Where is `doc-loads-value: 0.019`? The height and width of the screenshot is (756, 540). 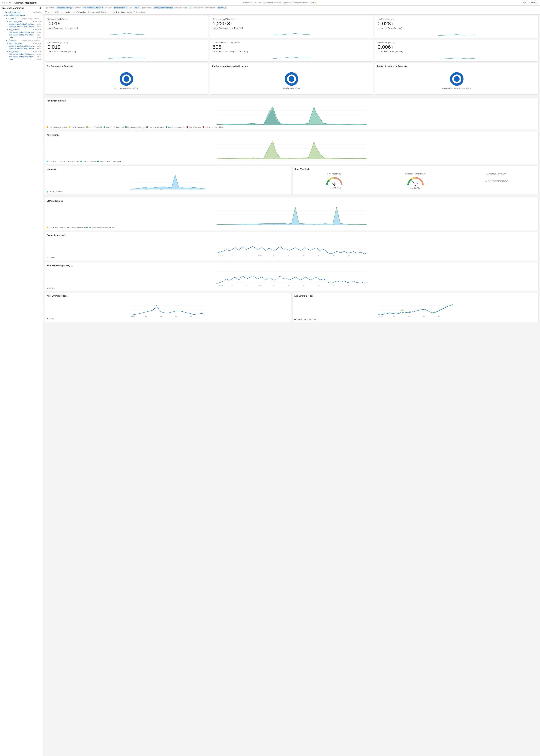
doc-loads-value: 0.019 is located at coordinates (126, 24).